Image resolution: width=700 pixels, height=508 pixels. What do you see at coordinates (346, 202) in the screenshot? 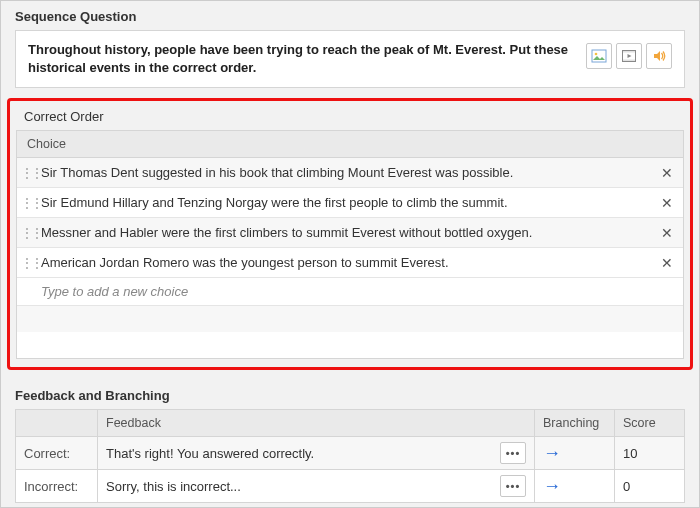
I see `choice-text: Sir Edmund Hillary and Tenzing Norgay we…` at bounding box center [346, 202].